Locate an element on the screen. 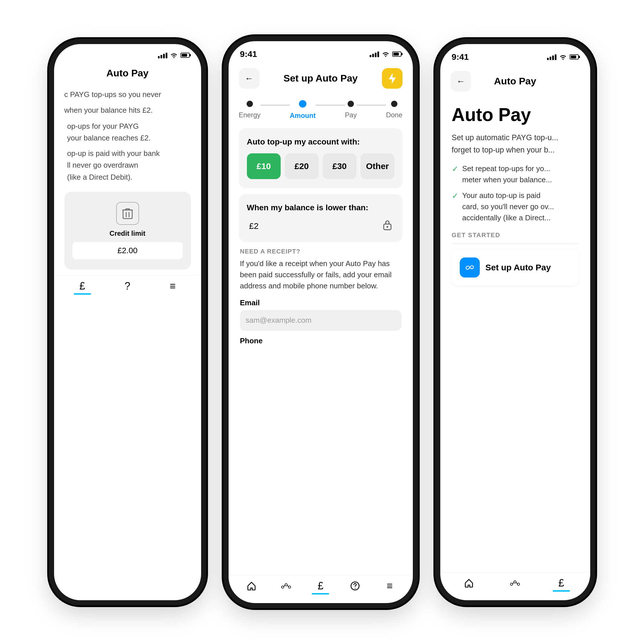  nav-item-account: £ is located at coordinates (321, 587).